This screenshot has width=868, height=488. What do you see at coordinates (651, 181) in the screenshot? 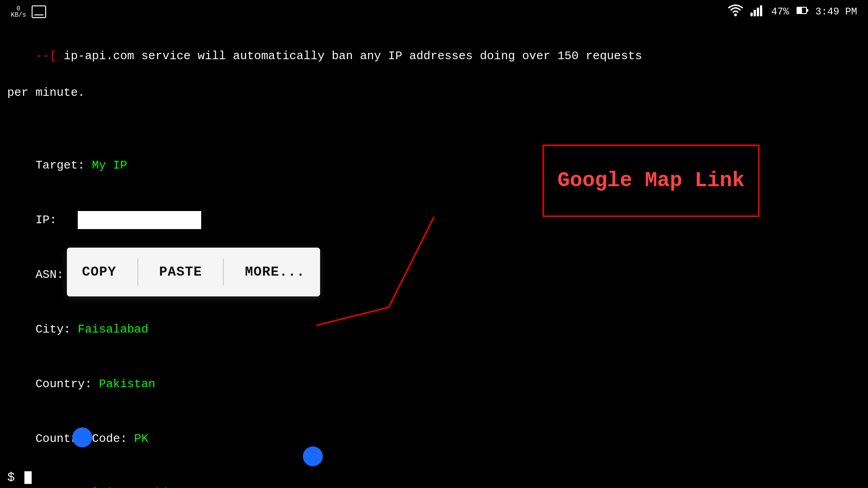
I see `google-map-link-text: Google Map Link` at bounding box center [651, 181].